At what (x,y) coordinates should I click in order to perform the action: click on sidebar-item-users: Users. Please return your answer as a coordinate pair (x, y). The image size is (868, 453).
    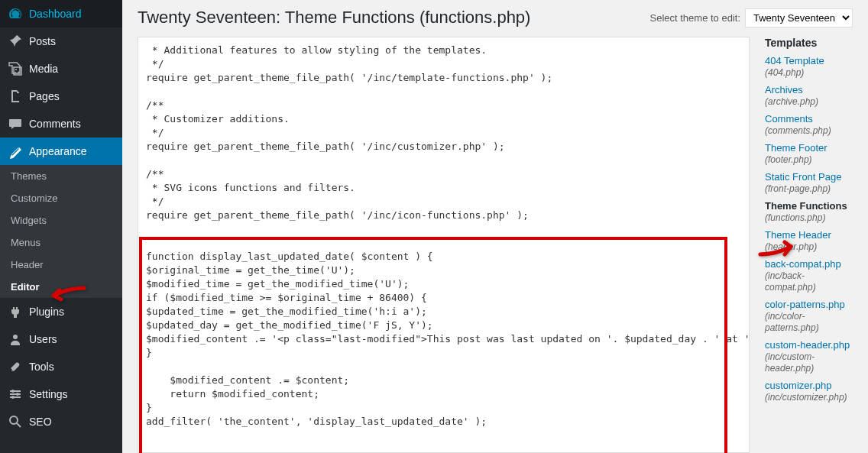
    Looking at the image, I should click on (61, 339).